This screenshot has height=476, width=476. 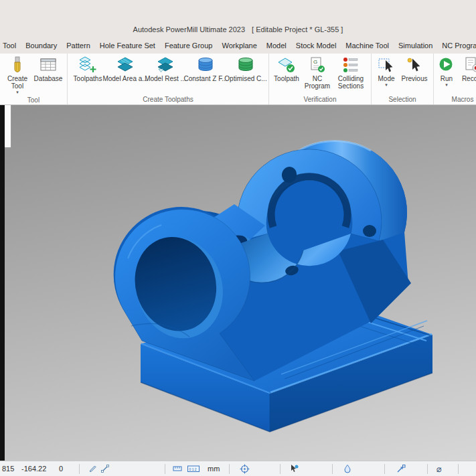 What do you see at coordinates (193, 469) in the screenshot?
I see `svg-text: 0 1 2` at bounding box center [193, 469].